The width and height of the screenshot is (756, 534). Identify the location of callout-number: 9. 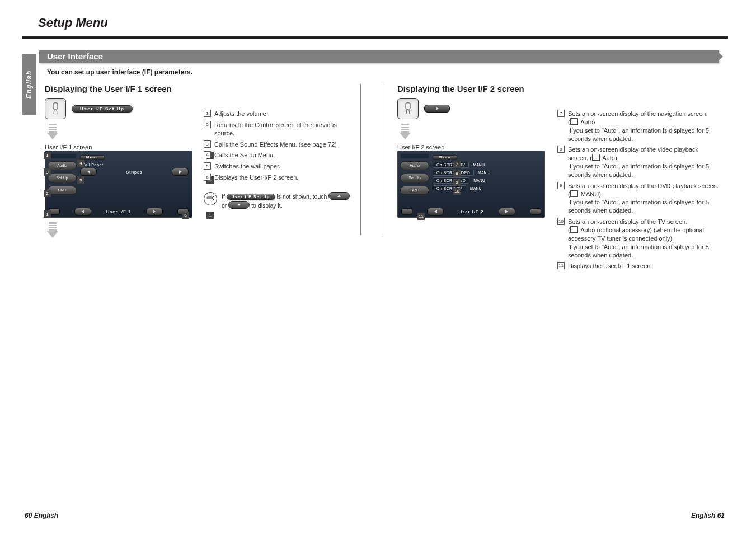
(561, 186).